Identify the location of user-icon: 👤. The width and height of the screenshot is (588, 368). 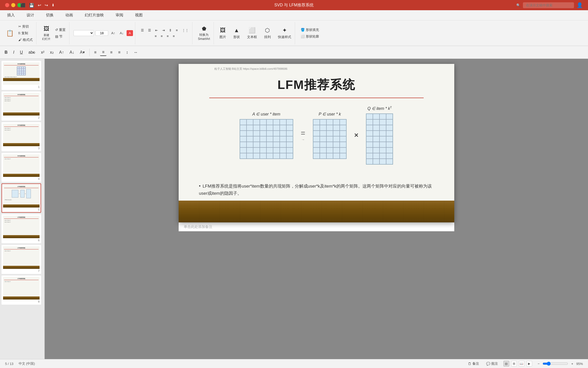
(580, 5).